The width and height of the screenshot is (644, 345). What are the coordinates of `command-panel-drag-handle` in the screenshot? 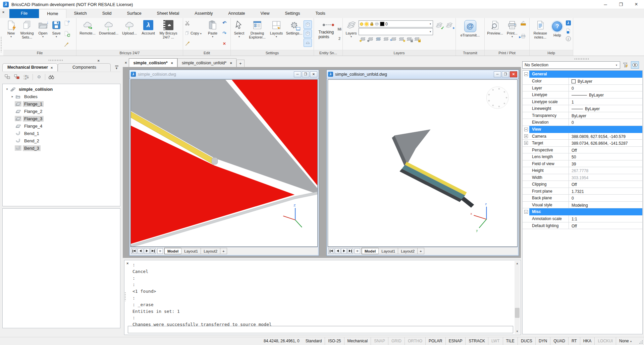 It's located at (125, 297).